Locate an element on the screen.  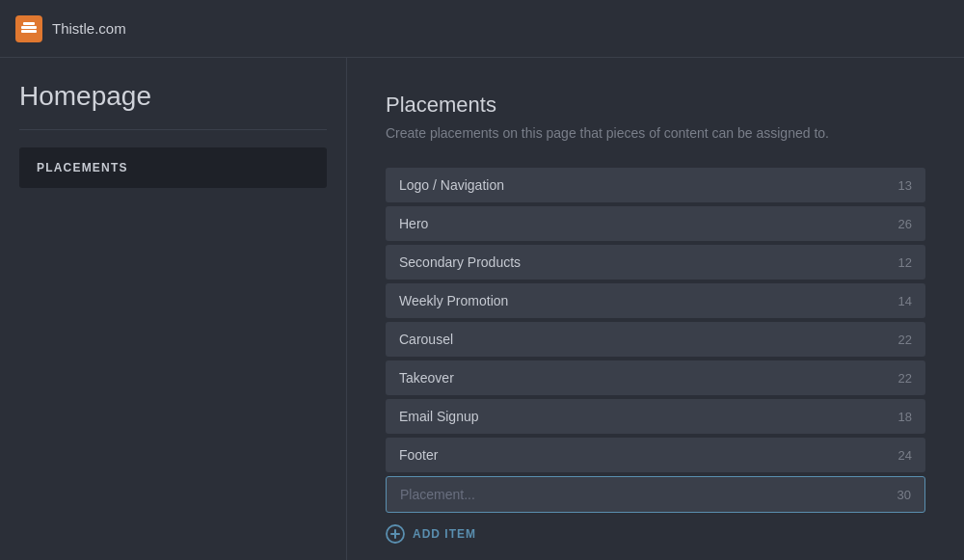
placement-row: Weekly Promotion 14 is located at coordinates (656, 301).